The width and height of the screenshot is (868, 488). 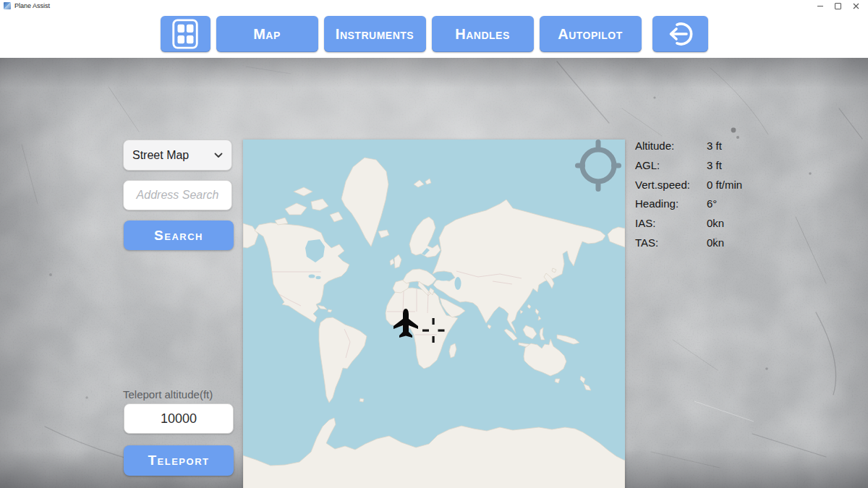 What do you see at coordinates (838, 6) in the screenshot?
I see `maximize-icon` at bounding box center [838, 6].